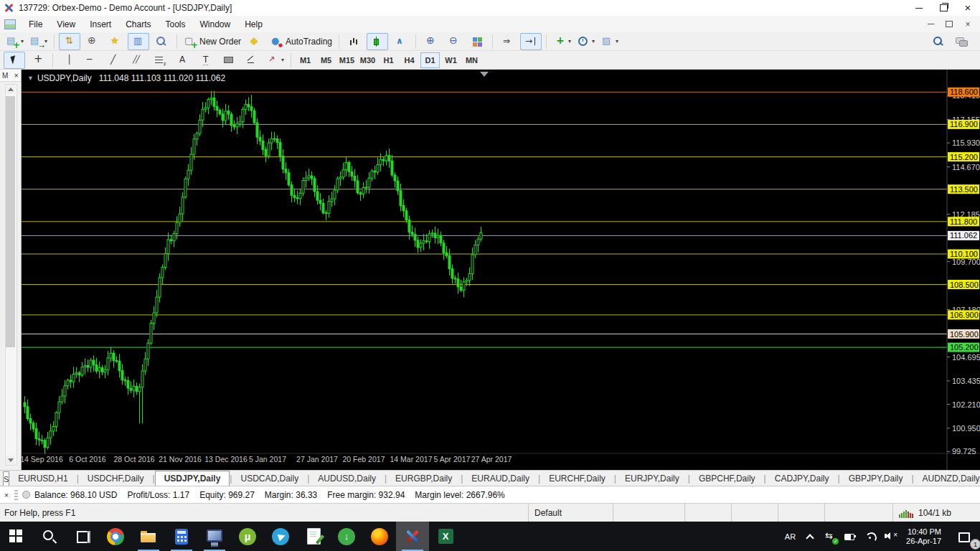 This screenshot has height=551, width=980. I want to click on tile-windows-button, so click(477, 42).